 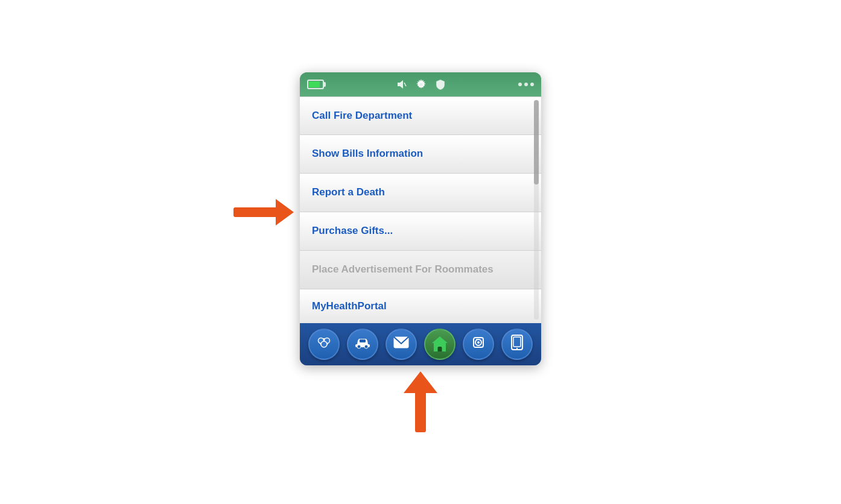 What do you see at coordinates (440, 344) in the screenshot?
I see `nav-btn-home` at bounding box center [440, 344].